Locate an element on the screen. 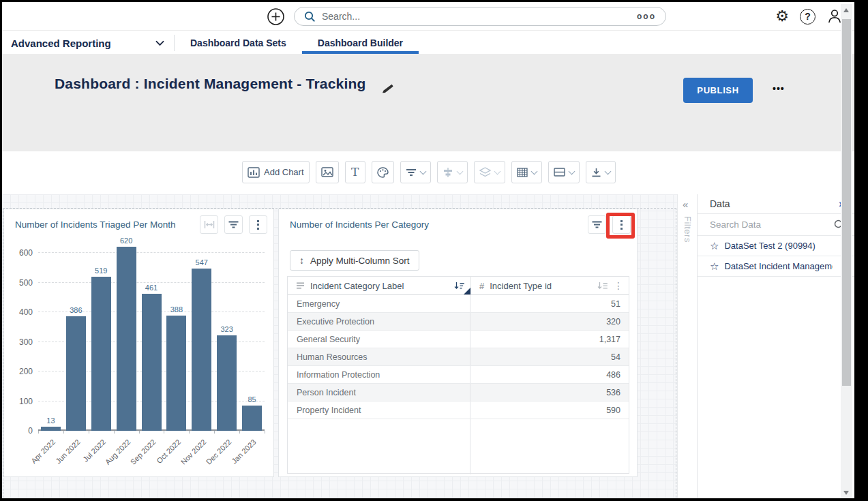 The width and height of the screenshot is (868, 501). bar-Oct 2022 is located at coordinates (176, 374).